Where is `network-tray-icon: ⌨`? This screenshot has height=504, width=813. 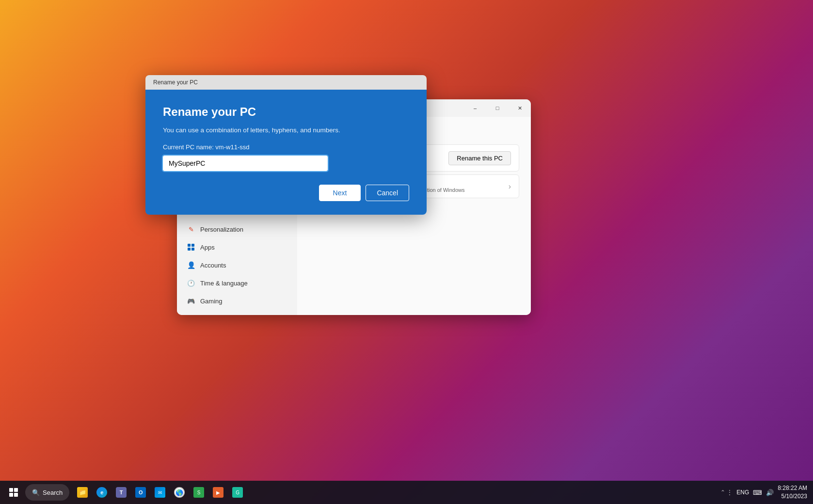
network-tray-icon: ⌨ is located at coordinates (757, 492).